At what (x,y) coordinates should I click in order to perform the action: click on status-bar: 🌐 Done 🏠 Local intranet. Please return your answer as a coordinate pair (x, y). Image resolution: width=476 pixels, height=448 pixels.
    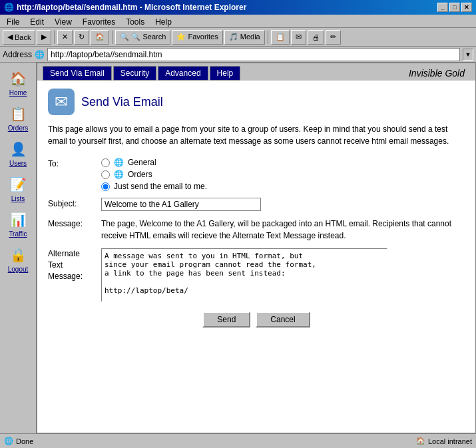
    Looking at the image, I should click on (238, 441).